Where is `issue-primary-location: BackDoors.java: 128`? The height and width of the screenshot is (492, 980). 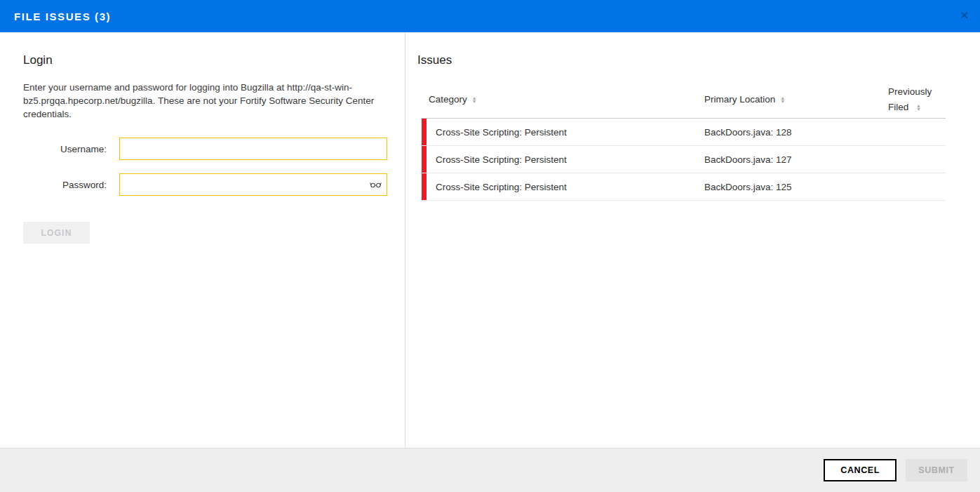
issue-primary-location: BackDoors.java: 128 is located at coordinates (796, 132).